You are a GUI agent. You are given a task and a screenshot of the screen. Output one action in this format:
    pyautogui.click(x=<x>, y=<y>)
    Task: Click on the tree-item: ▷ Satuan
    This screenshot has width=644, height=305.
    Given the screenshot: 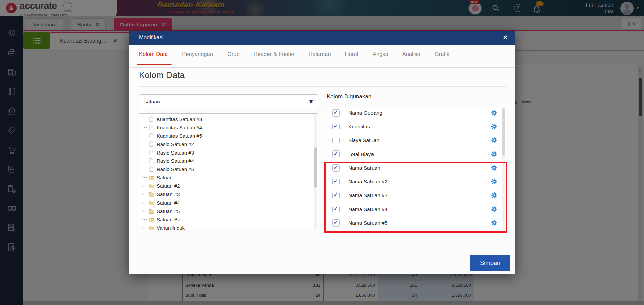 What is the action you would take?
    pyautogui.click(x=227, y=177)
    